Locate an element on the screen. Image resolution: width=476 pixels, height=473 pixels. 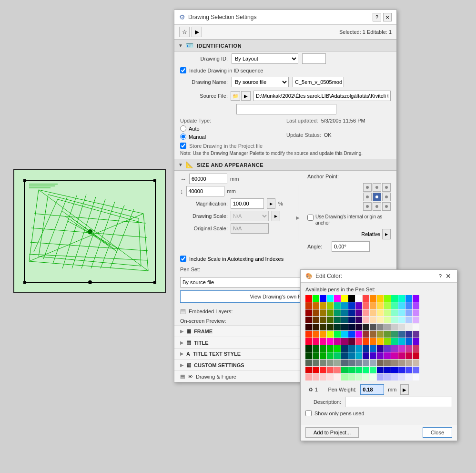
color-close-button: ✕ is located at coordinates (448, 276).